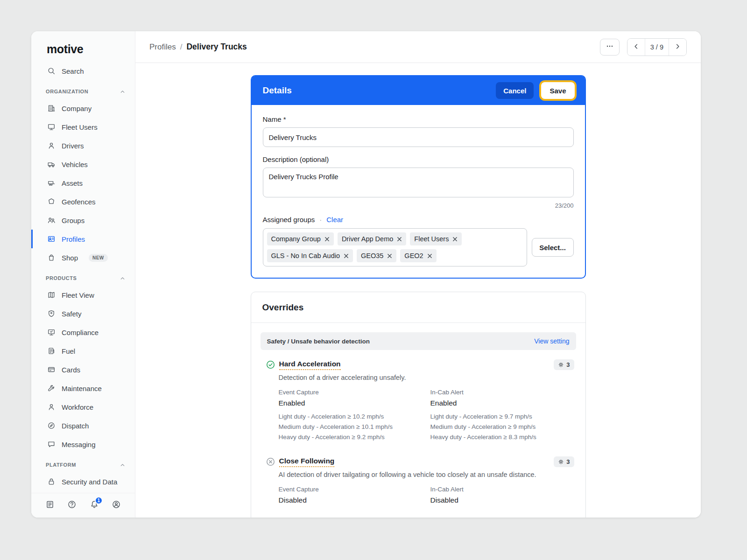 This screenshot has width=747, height=560. I want to click on sidebar-item-label: Vehicles, so click(75, 164).